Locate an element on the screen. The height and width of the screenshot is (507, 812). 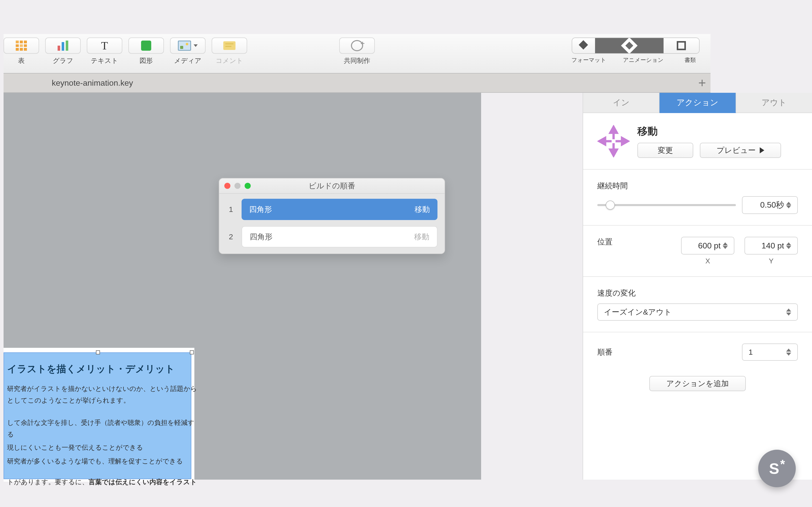
toolbar-text: T テキスト is located at coordinates (105, 51).